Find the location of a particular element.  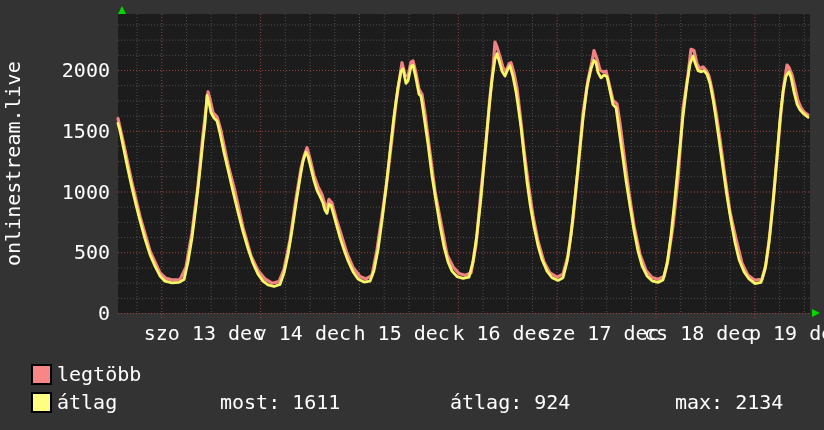

y-axis-tick-label: 1000 is located at coordinates (55, 192).